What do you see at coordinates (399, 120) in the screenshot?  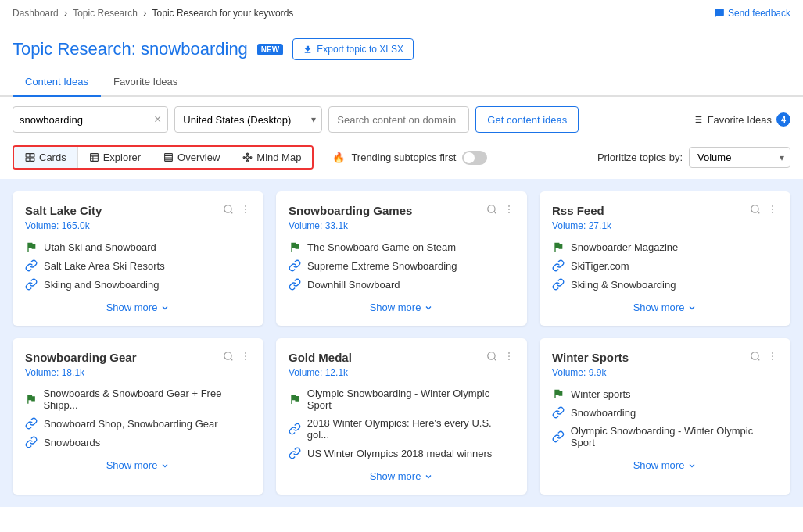 I see `domain-search-input` at bounding box center [399, 120].